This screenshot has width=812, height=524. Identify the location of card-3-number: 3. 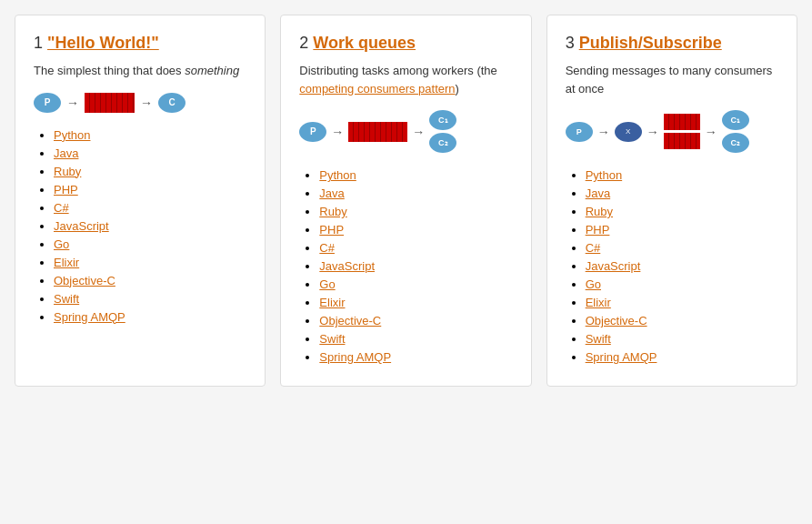
(573, 43).